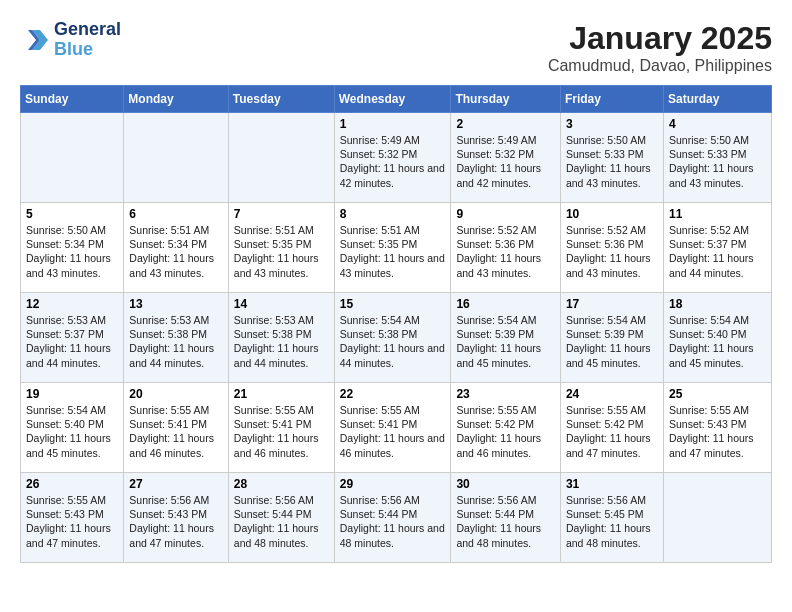  What do you see at coordinates (393, 304) in the screenshot?
I see `day-number: 15` at bounding box center [393, 304].